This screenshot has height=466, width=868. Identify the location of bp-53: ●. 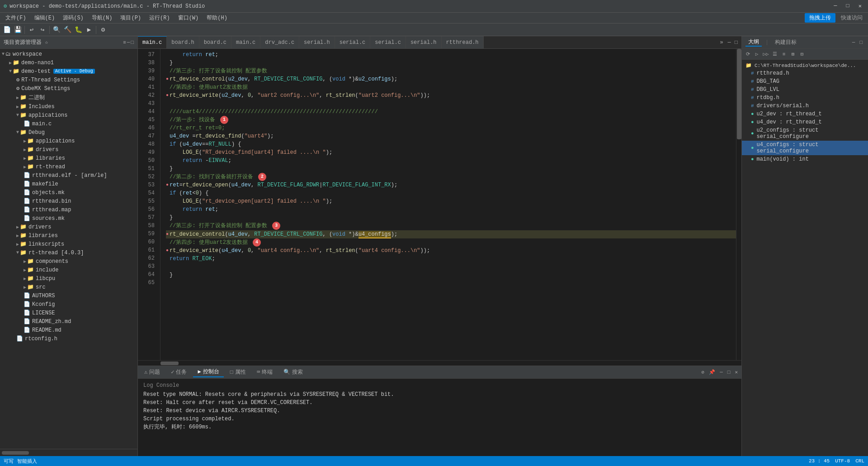
(167, 185).